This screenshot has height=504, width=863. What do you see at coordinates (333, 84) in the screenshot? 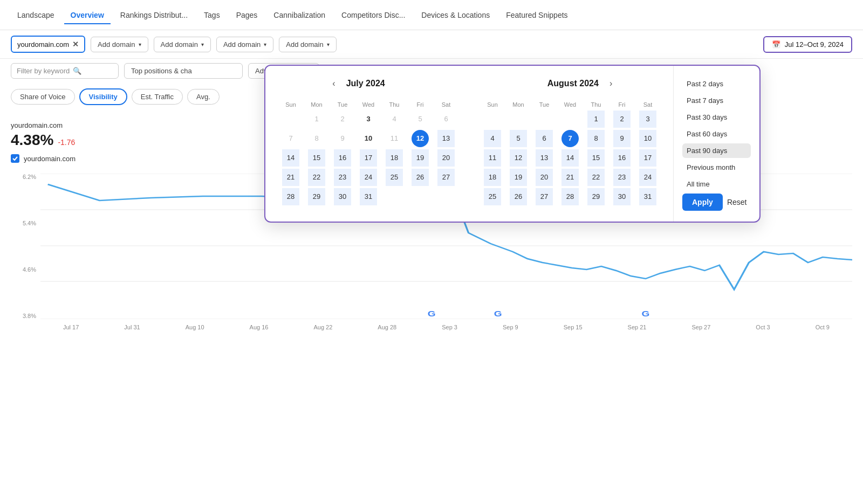
I see `prev-month-button: ‹` at bounding box center [333, 84].